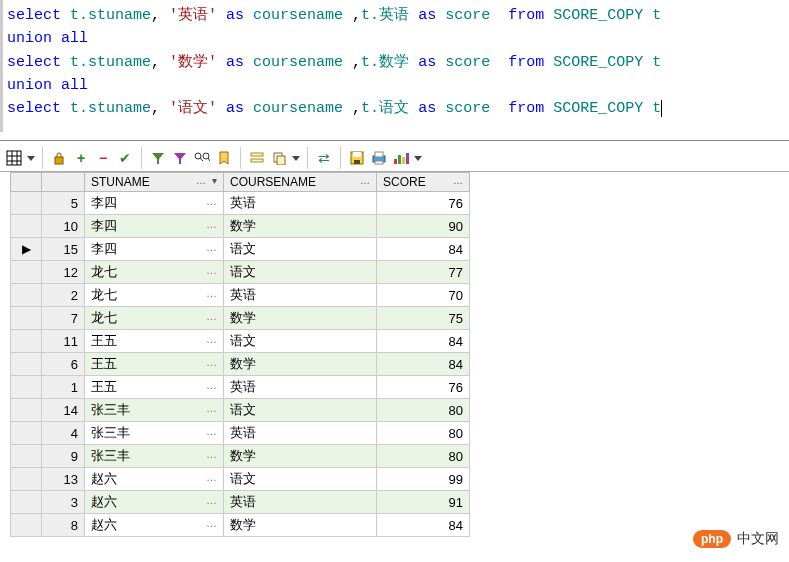 Image resolution: width=789 pixels, height=562 pixels. What do you see at coordinates (240, 410) in the screenshot?
I see `table-row: 14张三丰…语文80` at bounding box center [240, 410].